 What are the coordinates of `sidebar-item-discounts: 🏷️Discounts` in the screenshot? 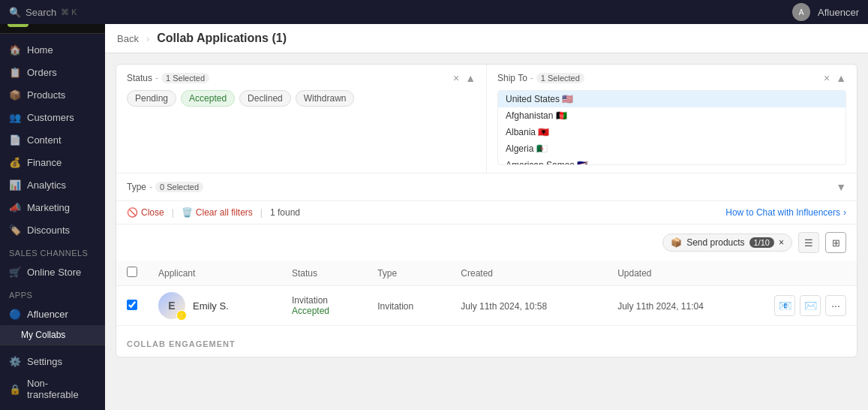 It's located at (53, 230).